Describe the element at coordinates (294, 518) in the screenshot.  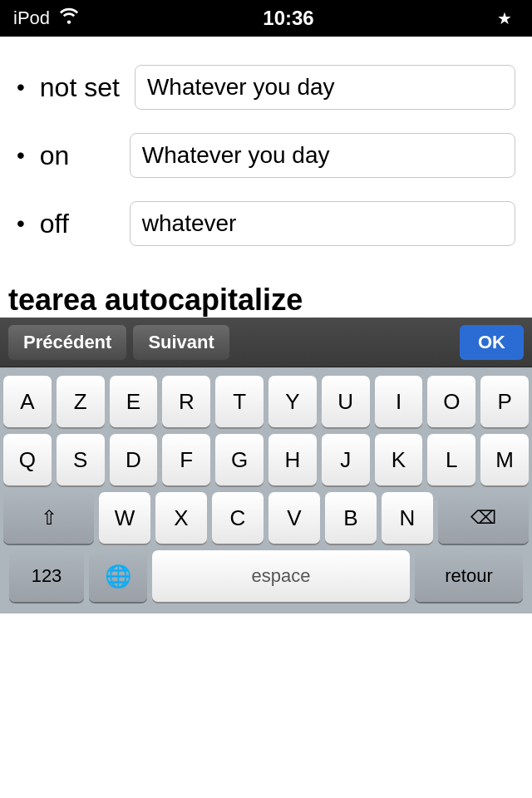
I see `key-v: V` at that location.